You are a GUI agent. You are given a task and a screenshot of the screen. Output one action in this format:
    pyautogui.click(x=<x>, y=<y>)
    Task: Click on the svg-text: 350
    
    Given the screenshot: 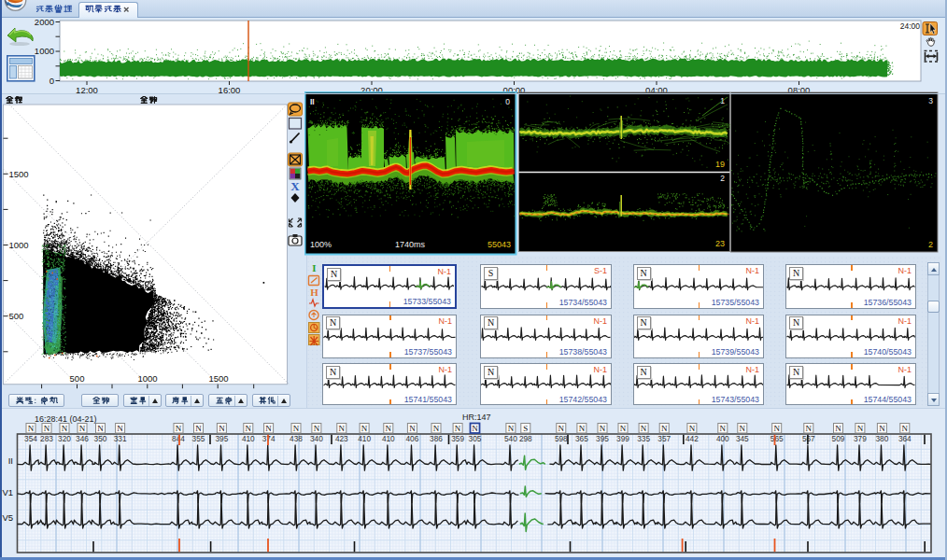 What is the action you would take?
    pyautogui.click(x=101, y=439)
    